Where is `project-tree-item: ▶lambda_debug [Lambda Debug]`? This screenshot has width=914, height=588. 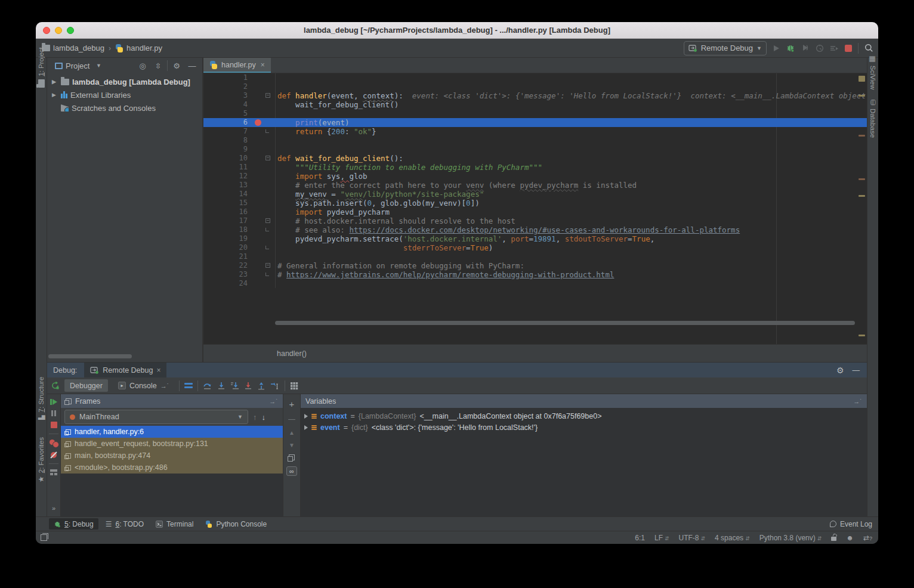
project-tree-item: ▶lambda_debug [Lambda Debug] is located at coordinates (125, 82).